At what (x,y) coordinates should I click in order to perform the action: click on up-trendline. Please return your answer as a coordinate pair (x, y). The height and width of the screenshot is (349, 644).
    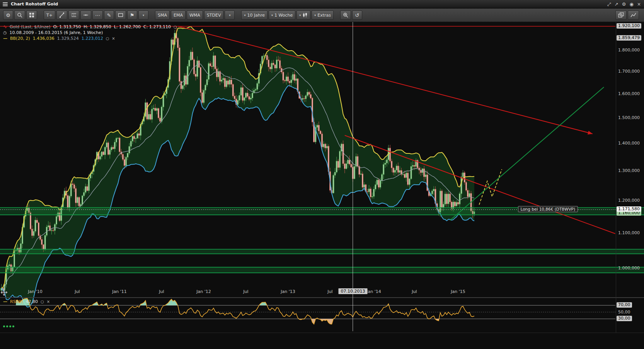
    Looking at the image, I should click on (527, 154).